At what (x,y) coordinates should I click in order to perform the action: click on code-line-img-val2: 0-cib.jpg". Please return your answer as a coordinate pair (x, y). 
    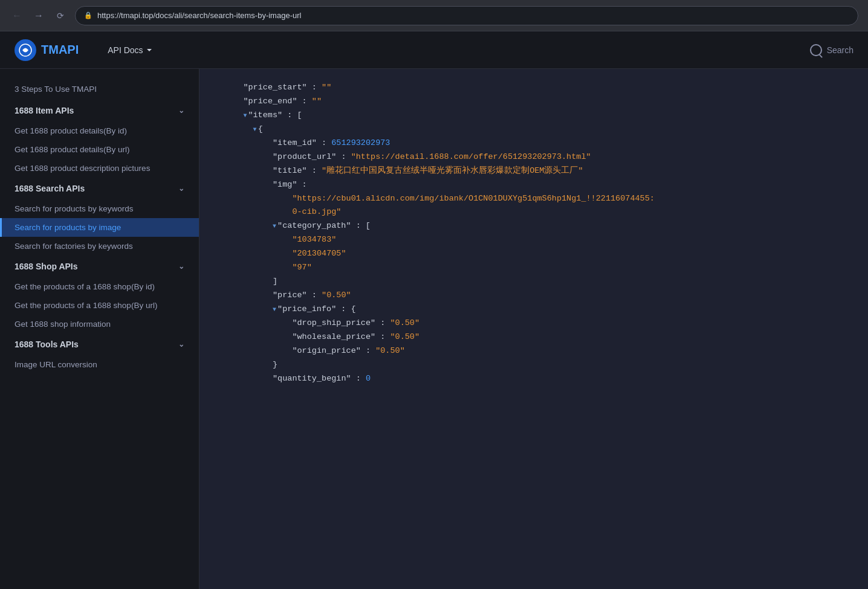
    Looking at the image, I should click on (534, 213).